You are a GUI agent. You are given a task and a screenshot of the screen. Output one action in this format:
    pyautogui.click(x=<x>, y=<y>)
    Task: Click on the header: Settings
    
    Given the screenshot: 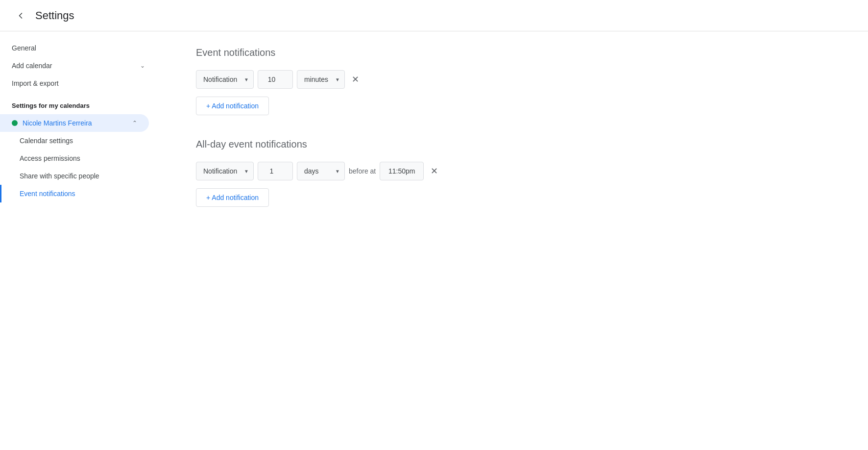 What is the action you would take?
    pyautogui.click(x=434, y=16)
    